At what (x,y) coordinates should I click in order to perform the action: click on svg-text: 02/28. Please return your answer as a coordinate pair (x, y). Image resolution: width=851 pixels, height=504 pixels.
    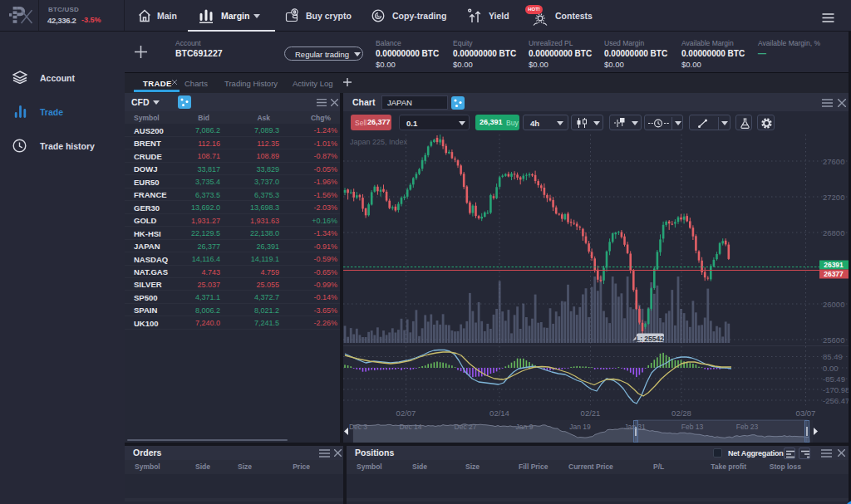
    Looking at the image, I should click on (681, 413).